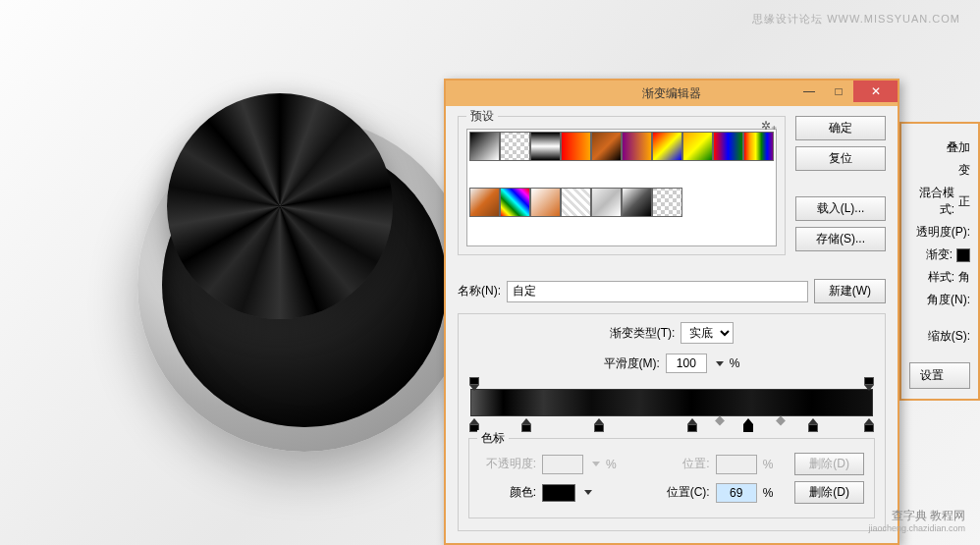 The image size is (980, 545). I want to click on opacity-label: 不透明度:, so click(508, 463).